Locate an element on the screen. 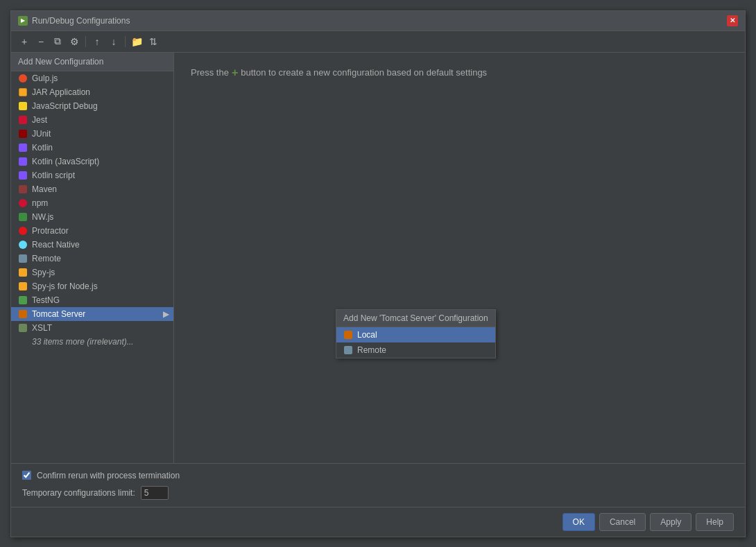 The height and width of the screenshot is (547, 756). add-config-button: + is located at coordinates (24, 42).